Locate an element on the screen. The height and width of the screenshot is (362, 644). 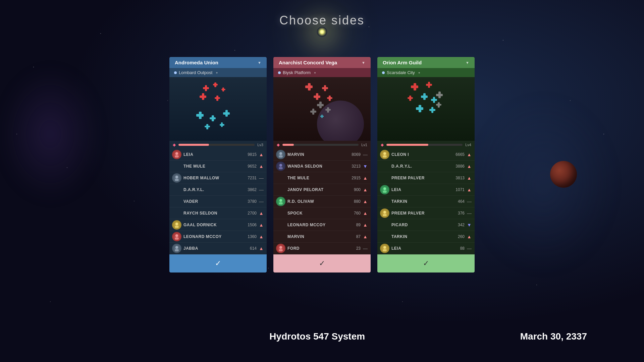
player-row: FORD 23 — is located at coordinates (322, 249).